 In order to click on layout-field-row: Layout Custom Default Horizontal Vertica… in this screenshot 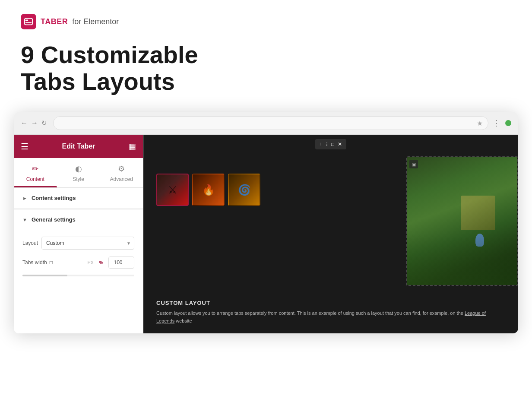, I will do `click(79, 243)`.